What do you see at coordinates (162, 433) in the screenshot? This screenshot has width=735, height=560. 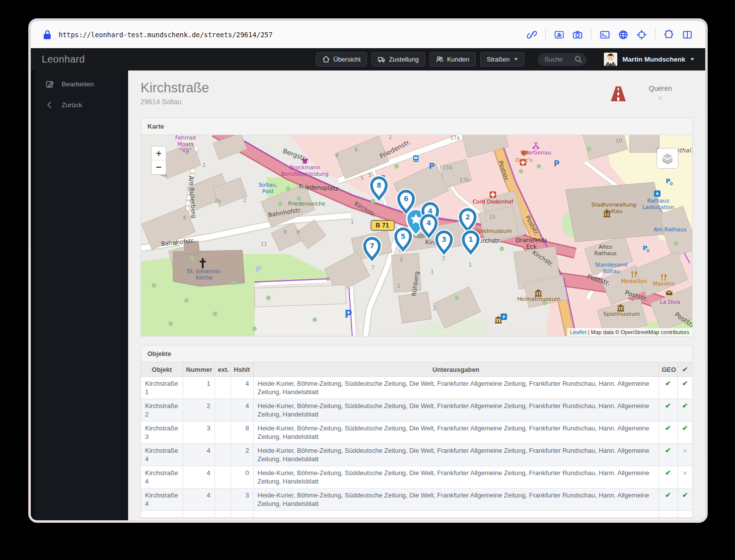 I see `object-link: Kirchstraße 3` at bounding box center [162, 433].